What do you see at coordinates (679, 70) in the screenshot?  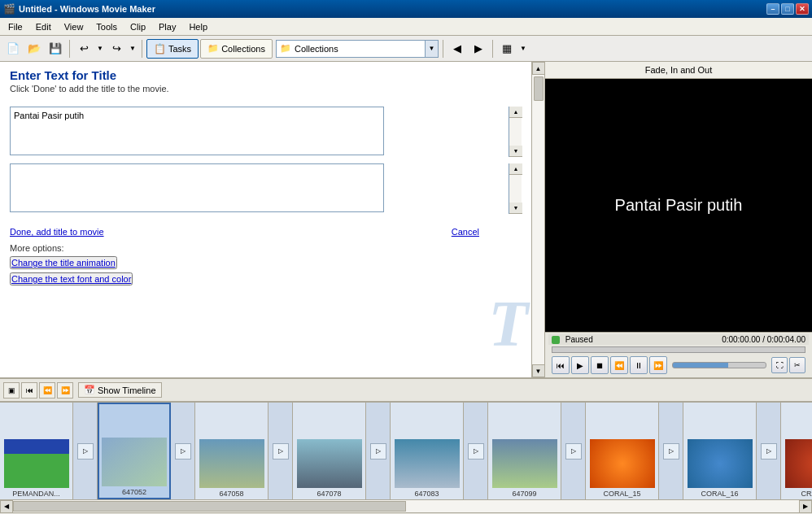 I see `preview-effect-title: Fade, In and Out` at bounding box center [679, 70].